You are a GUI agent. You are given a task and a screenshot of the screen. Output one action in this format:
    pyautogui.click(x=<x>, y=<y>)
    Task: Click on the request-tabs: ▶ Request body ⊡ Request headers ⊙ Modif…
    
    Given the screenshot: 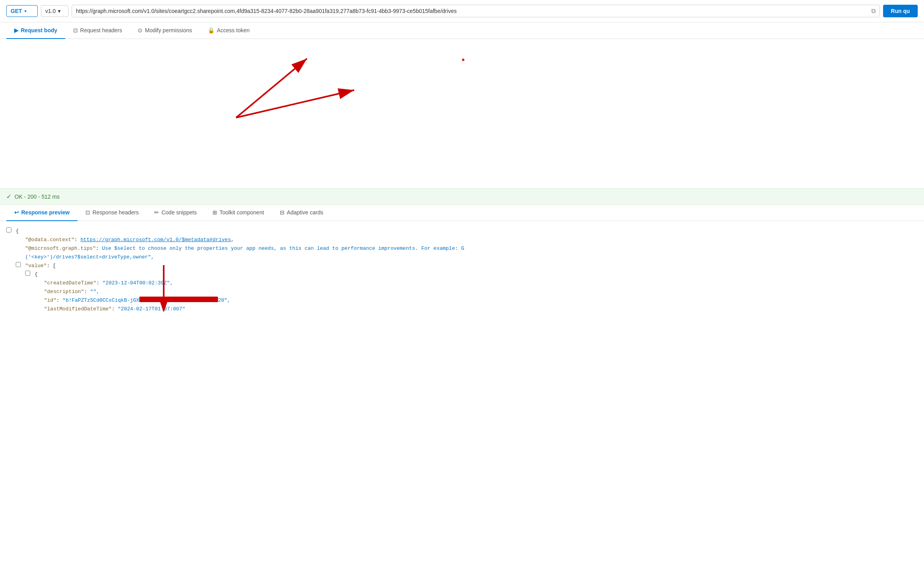 What is the action you would take?
    pyautogui.click(x=462, y=31)
    